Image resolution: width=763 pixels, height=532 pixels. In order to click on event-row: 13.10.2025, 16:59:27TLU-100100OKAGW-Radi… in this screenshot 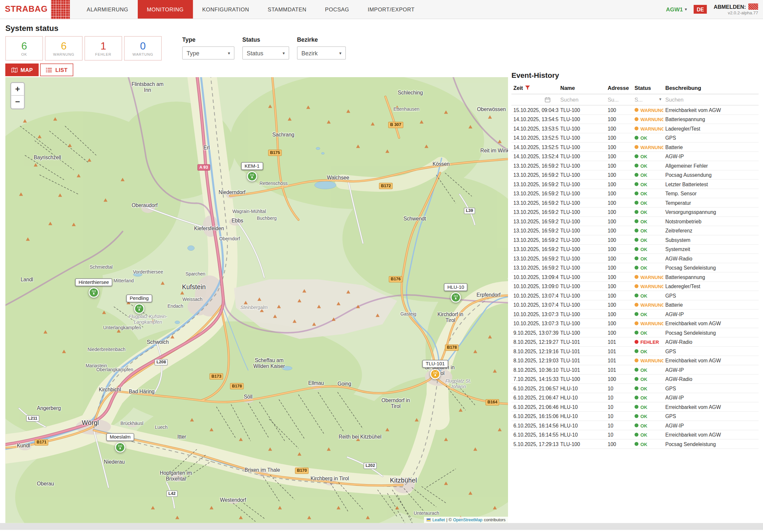, I will do `click(635, 259)`.